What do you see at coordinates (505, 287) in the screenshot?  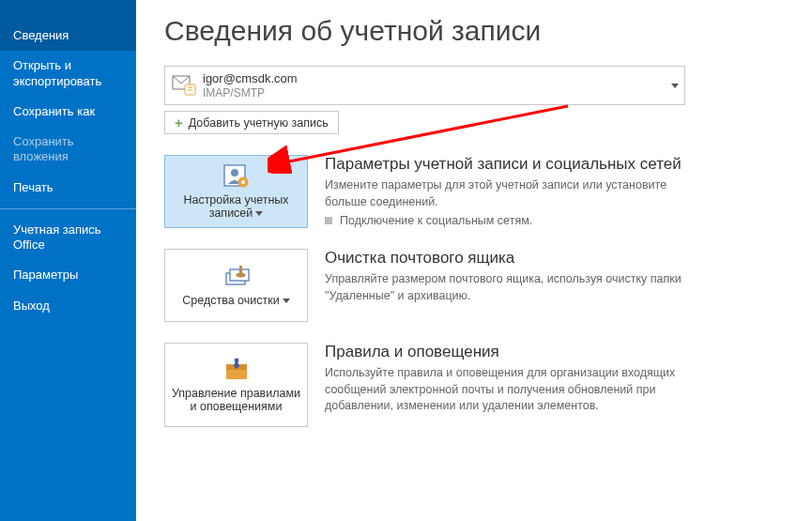 I see `section-desc-cleanup: Управляйте размером почтового ящика, исп…` at bounding box center [505, 287].